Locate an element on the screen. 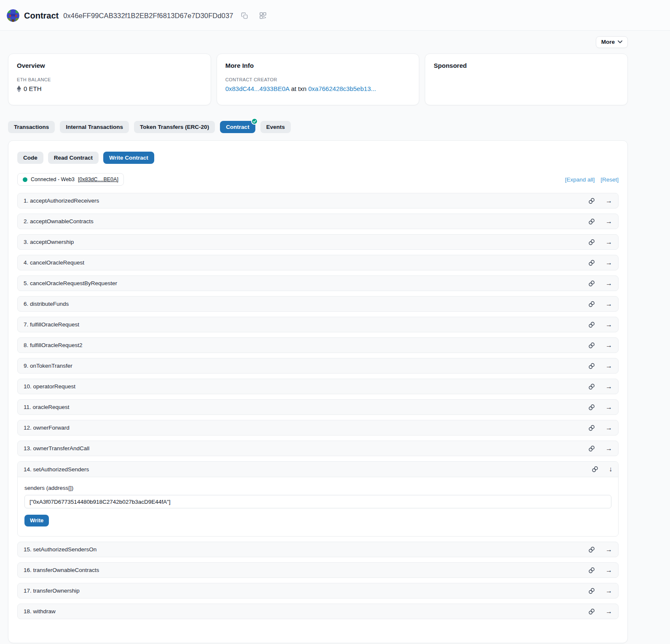 Image resolution: width=670 pixels, height=644 pixels. function-row-setAuthorizedSendersOn: 15. setAuthorizedSendersOn → is located at coordinates (318, 549).